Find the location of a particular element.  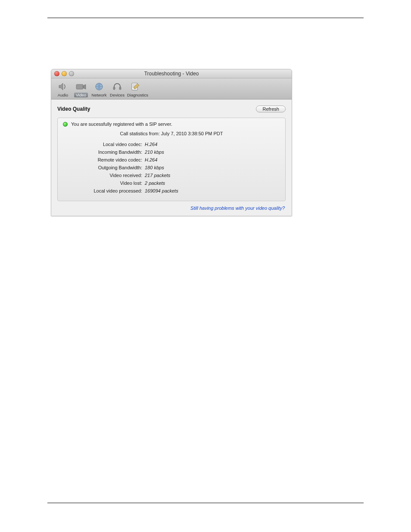

close-icon is located at coordinates (57, 74).